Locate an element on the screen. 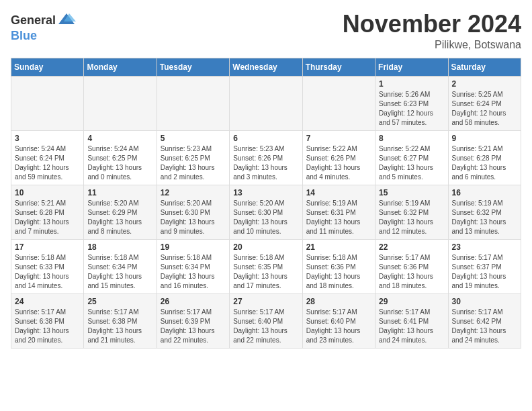 The height and width of the screenshot is (411, 532). day-number: 30 is located at coordinates (485, 302).